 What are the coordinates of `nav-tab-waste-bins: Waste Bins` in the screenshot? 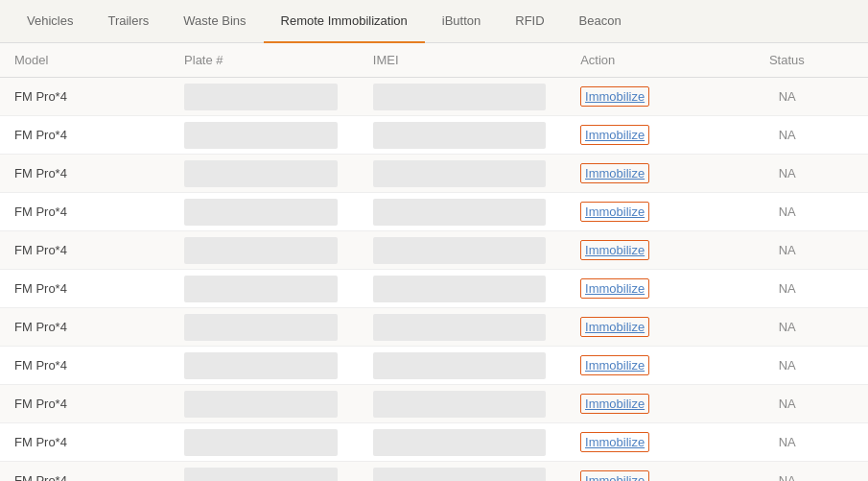 It's located at (215, 21).